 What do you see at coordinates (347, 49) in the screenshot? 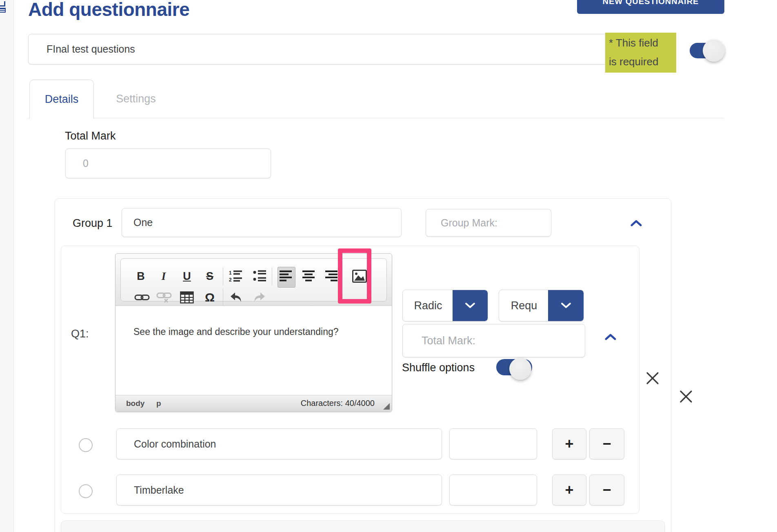
I see `questionnaire-name-input: FInal test questions` at bounding box center [347, 49].